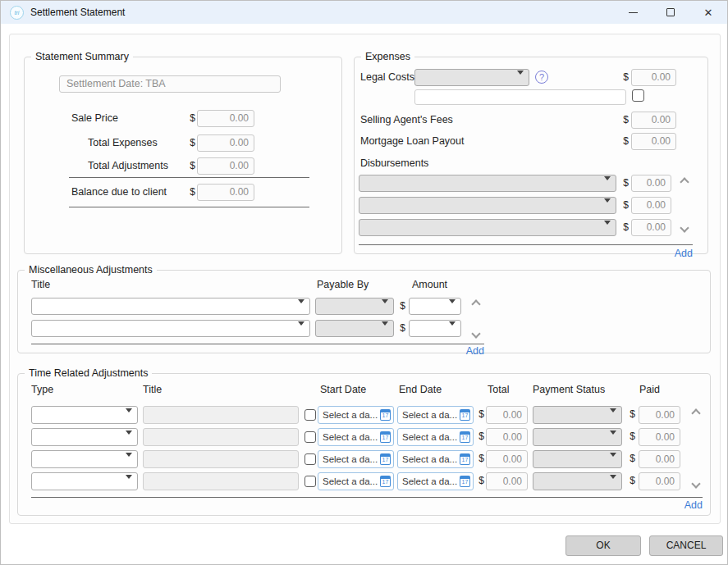 The image size is (728, 565). What do you see at coordinates (630, 481) in the screenshot?
I see `paid-currency: $` at bounding box center [630, 481].